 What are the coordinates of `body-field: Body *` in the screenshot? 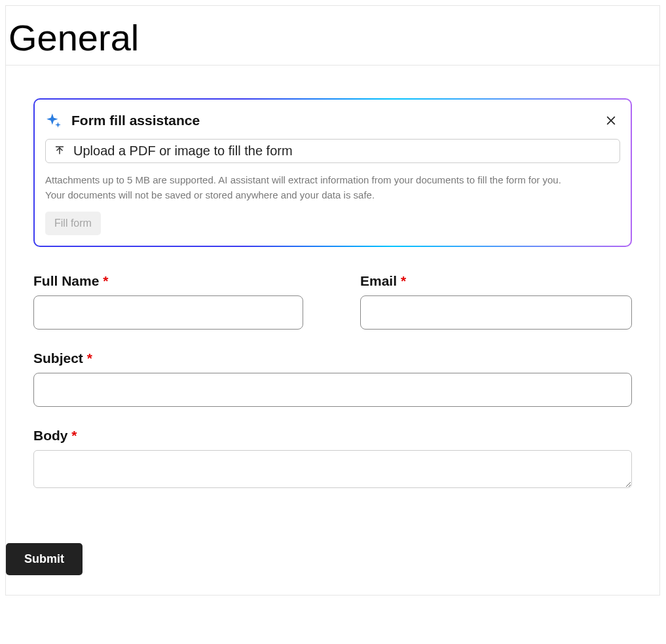 It's located at (333, 458).